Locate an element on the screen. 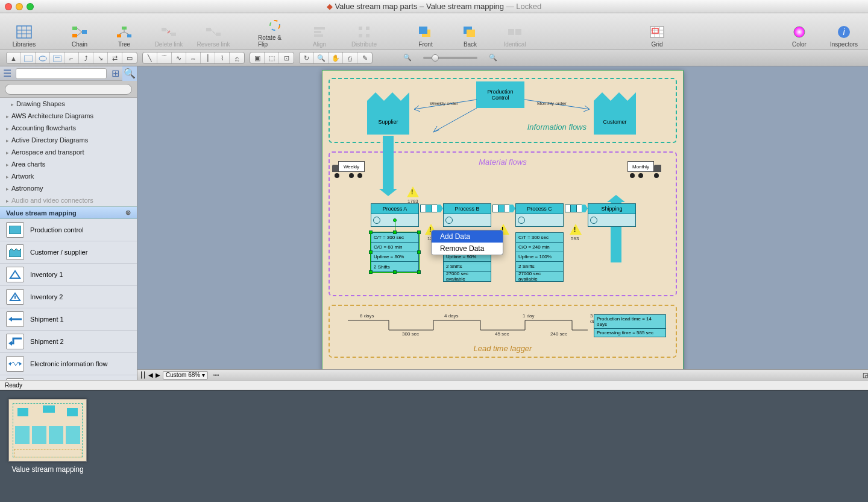 This screenshot has width=868, height=502. close-icon is located at coordinates (8, 7).